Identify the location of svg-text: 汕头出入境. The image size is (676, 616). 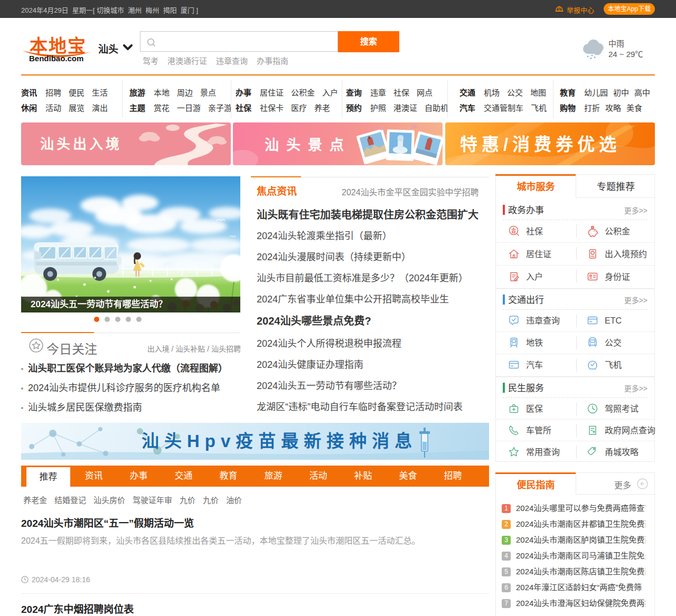
(81, 144).